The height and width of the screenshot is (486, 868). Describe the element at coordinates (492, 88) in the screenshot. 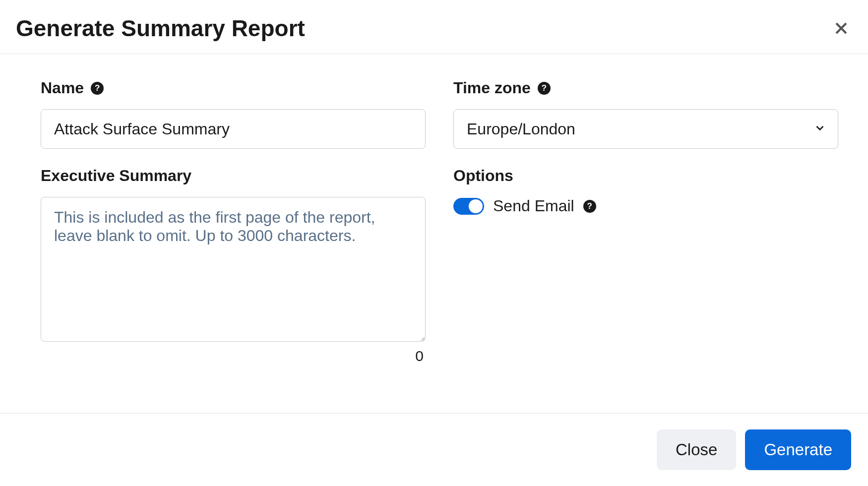

I see `timezone-label: Time zone` at that location.